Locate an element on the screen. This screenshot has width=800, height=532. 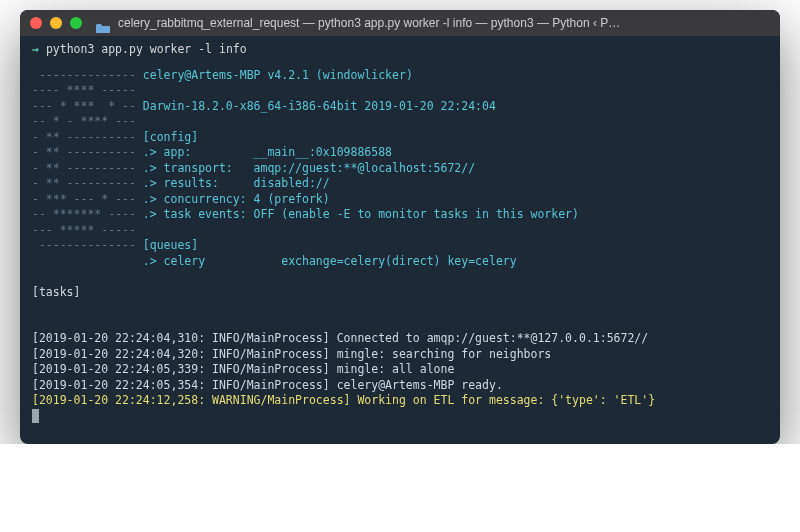
minimize-icon is located at coordinates (56, 23).